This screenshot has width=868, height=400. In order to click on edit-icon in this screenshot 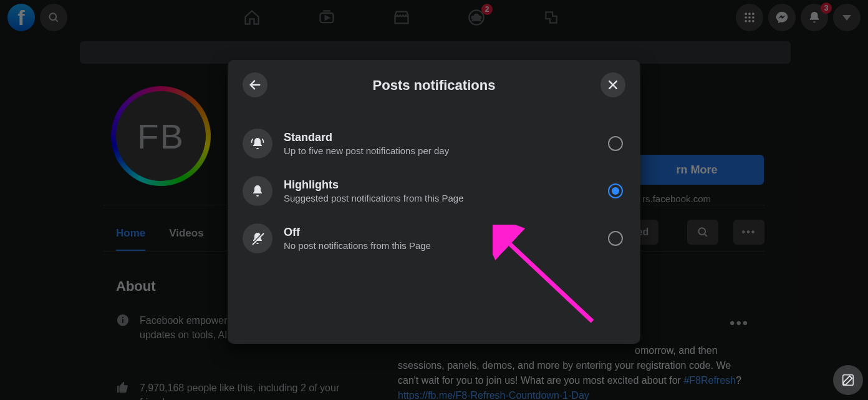, I will do `click(848, 380)`.